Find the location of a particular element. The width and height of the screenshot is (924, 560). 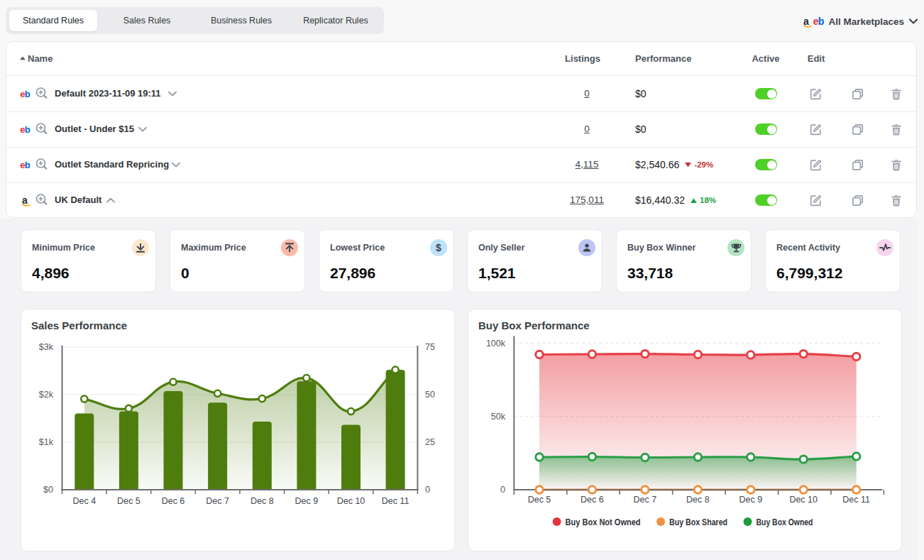

svg-text: 75 is located at coordinates (430, 347).